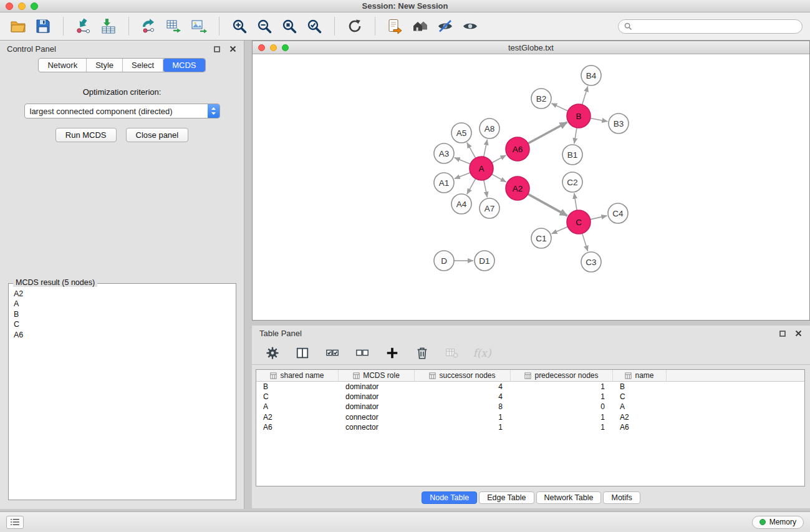  What do you see at coordinates (377, 375) in the screenshot?
I see `column-header-mcds-role: MCDS role` at bounding box center [377, 375].